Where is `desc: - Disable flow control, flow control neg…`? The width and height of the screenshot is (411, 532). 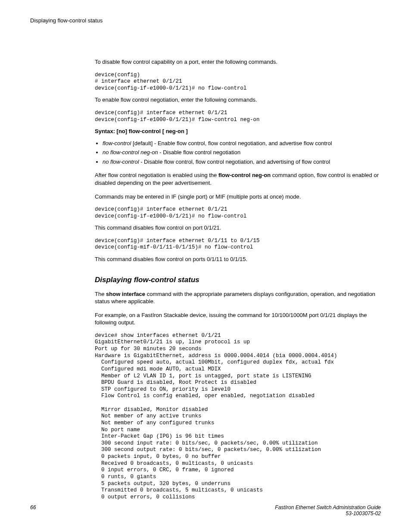 desc: - Disable flow control, flow control neg… is located at coordinates (235, 162).